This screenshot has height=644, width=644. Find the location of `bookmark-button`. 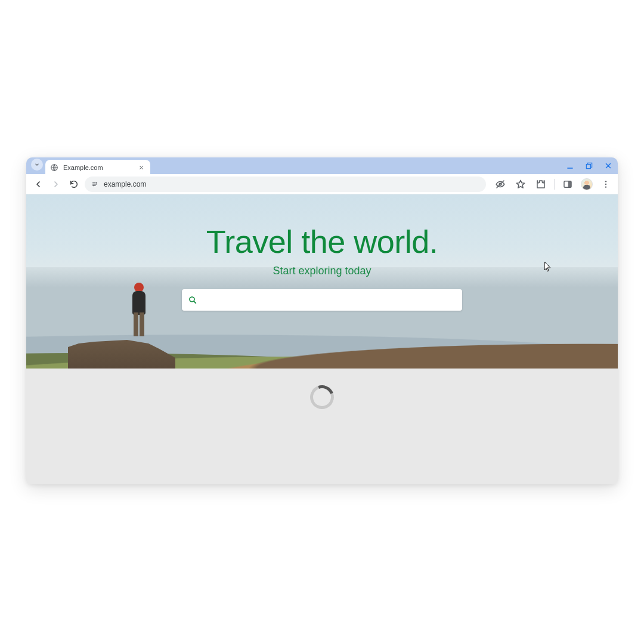

bookmark-button is located at coordinates (521, 184).